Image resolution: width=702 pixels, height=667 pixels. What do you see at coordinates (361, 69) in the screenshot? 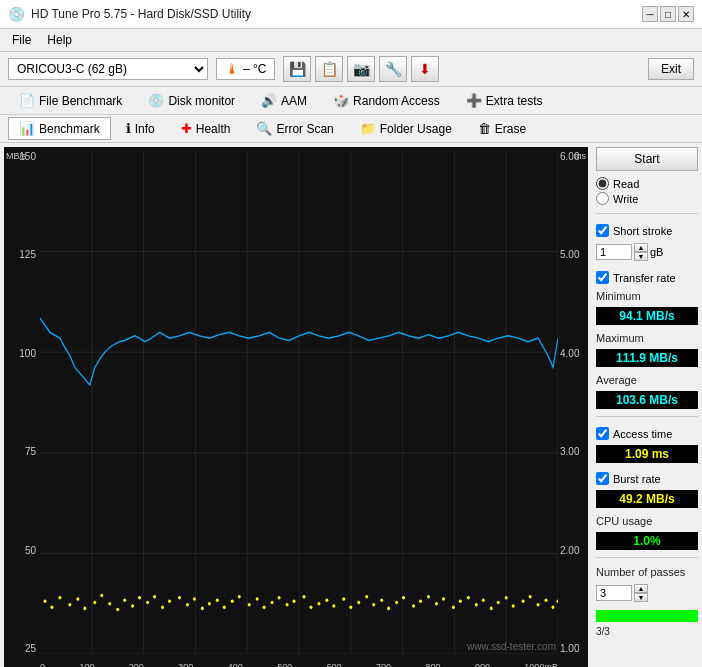
I see `toolbar-btn-3: 📷` at bounding box center [361, 69].